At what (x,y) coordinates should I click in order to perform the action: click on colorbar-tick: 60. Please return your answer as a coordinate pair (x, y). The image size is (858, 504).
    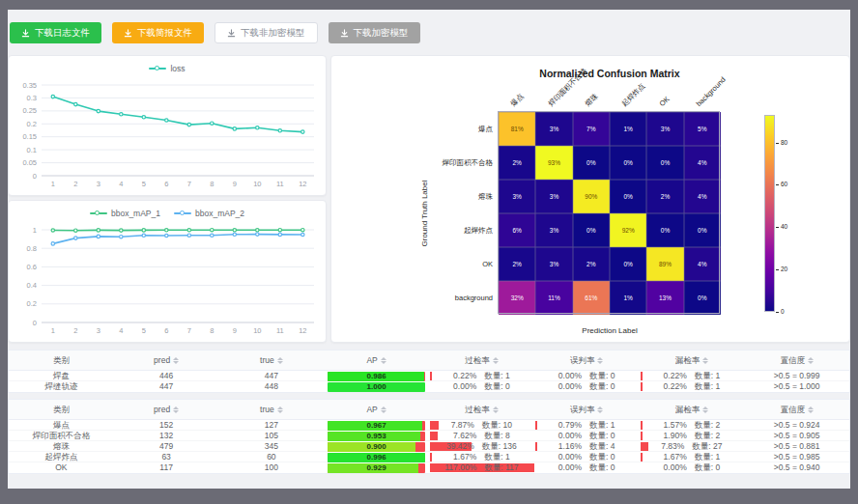
    Looking at the image, I should click on (785, 183).